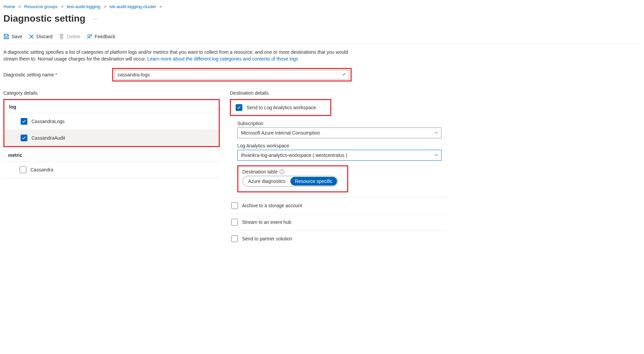 This screenshot has height=354, width=644. What do you see at coordinates (9, 7) in the screenshot?
I see `breadcrumb-home: Home` at bounding box center [9, 7].